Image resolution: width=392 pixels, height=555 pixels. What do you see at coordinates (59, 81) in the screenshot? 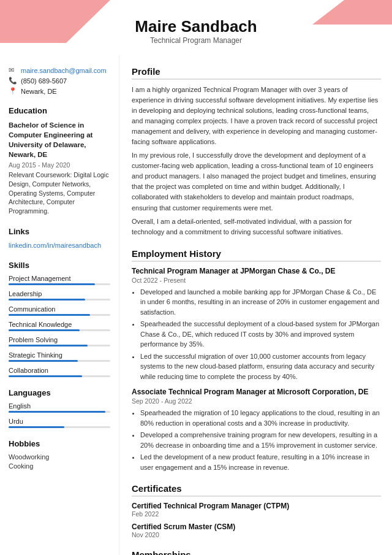
I see `phone-item: 📞 (850) 689-5607` at bounding box center [59, 81].